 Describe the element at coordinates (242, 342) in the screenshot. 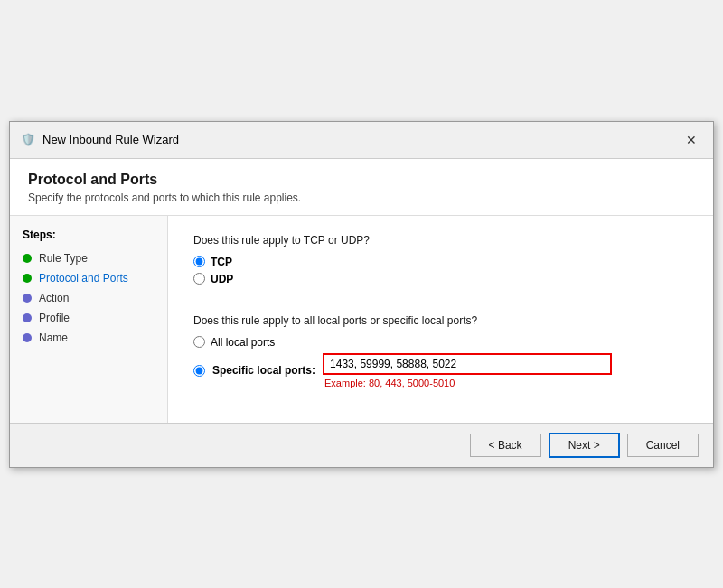

I see `all-ports-label: All local ports` at that location.